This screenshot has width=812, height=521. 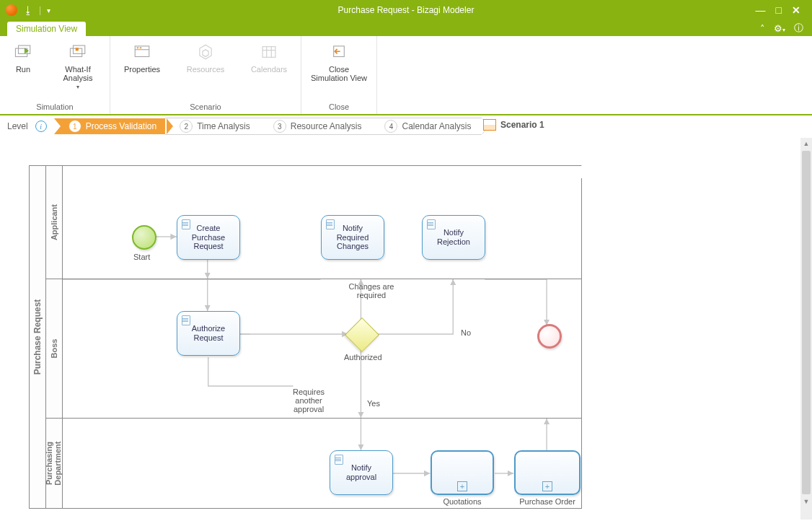 I want to click on collapse-ribbon-icon: ˄, so click(x=763, y=29).